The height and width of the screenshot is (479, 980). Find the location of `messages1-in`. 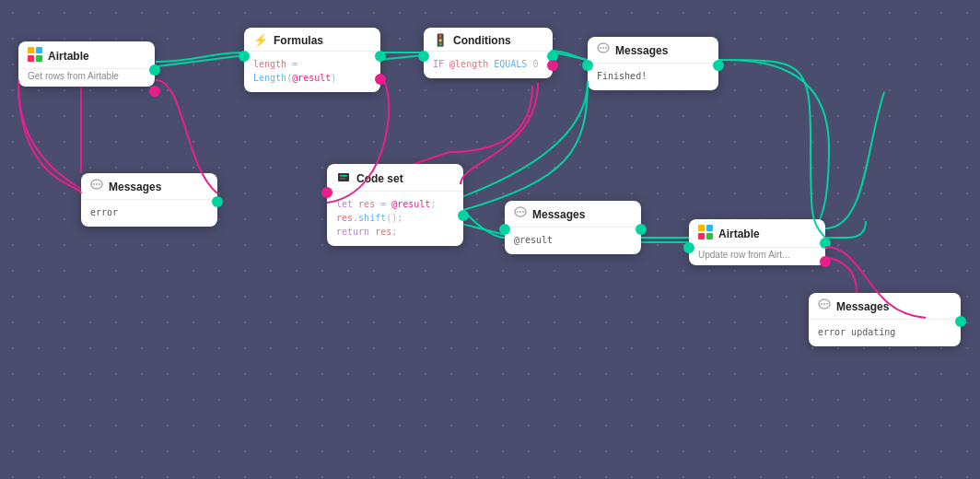

messages1-in is located at coordinates (588, 65).